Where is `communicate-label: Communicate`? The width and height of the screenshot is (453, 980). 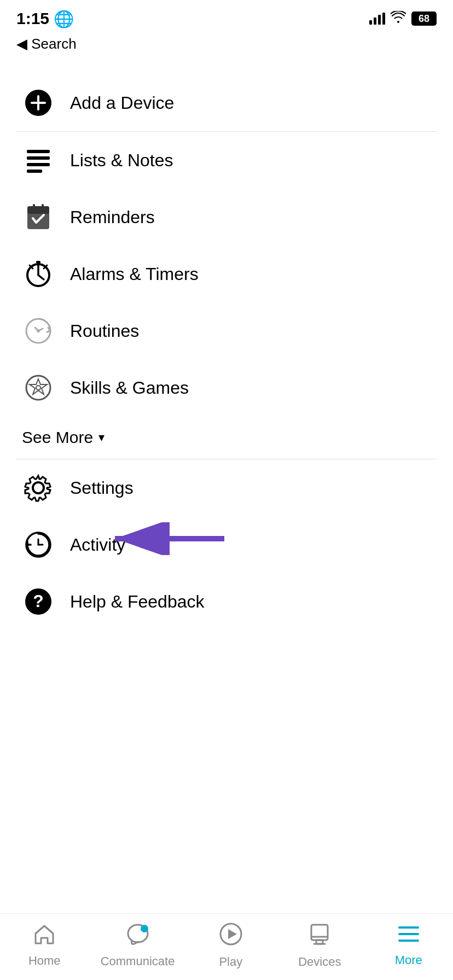 communicate-label: Communicate is located at coordinates (138, 961).